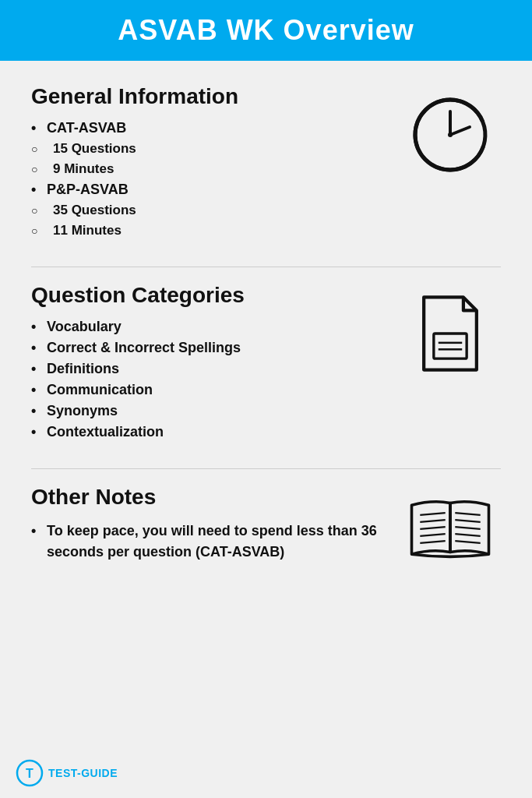 The image size is (532, 798). What do you see at coordinates (30, 773) in the screenshot?
I see `test-guide-logo-icon: T` at bounding box center [30, 773].